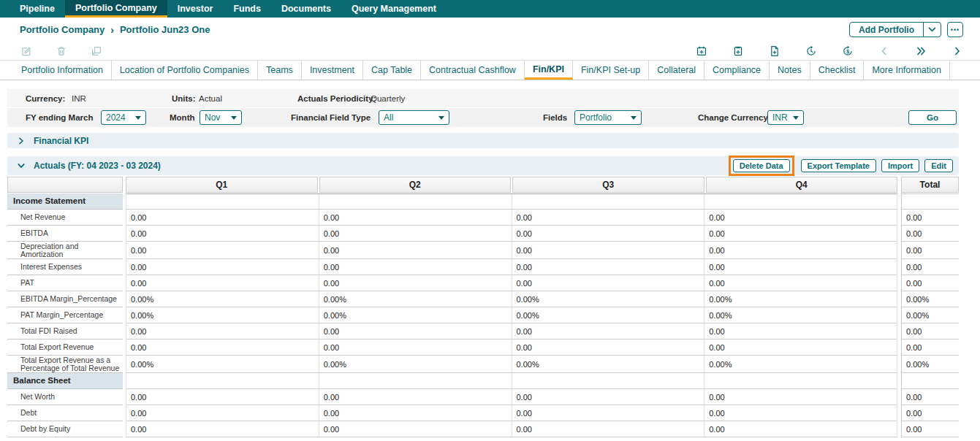 The image size is (980, 441). I want to click on section-row-label: Balance Sheet, so click(65, 381).